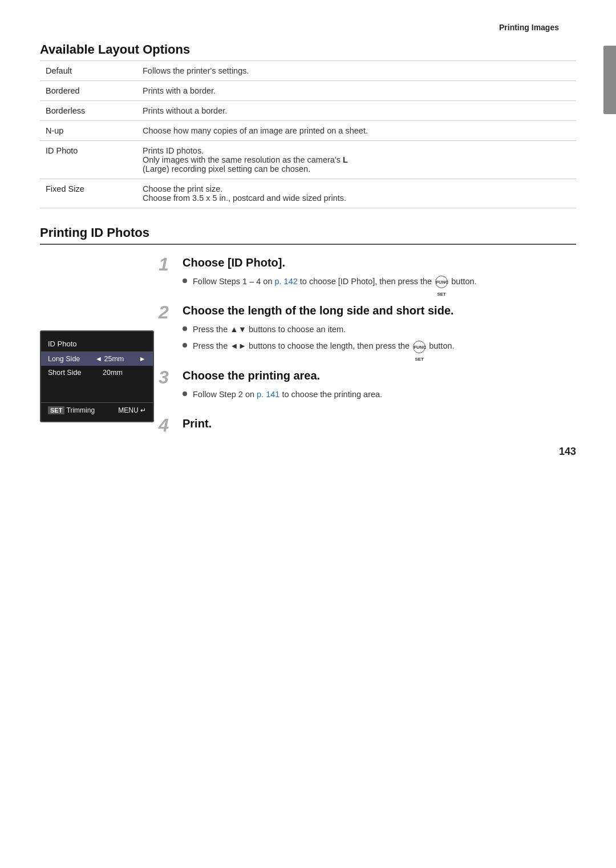  Describe the element at coordinates (113, 373) in the screenshot. I see `short-side-value: 20mm` at that location.